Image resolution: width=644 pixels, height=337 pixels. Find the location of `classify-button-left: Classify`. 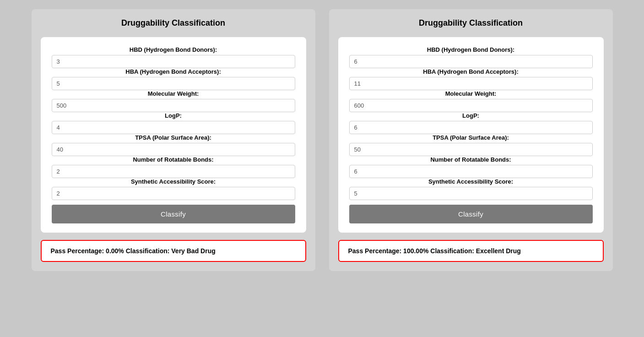

classify-button-left: Classify is located at coordinates (173, 214).